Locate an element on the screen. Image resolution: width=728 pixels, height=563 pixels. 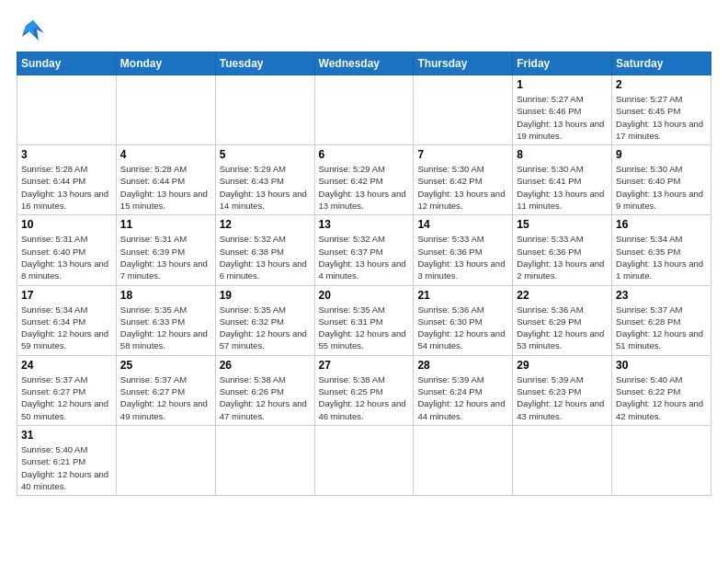
day-cell: 10Sunrise: 5:31 AM Sunset: 6:40 PM Dayli… is located at coordinates (67, 250).